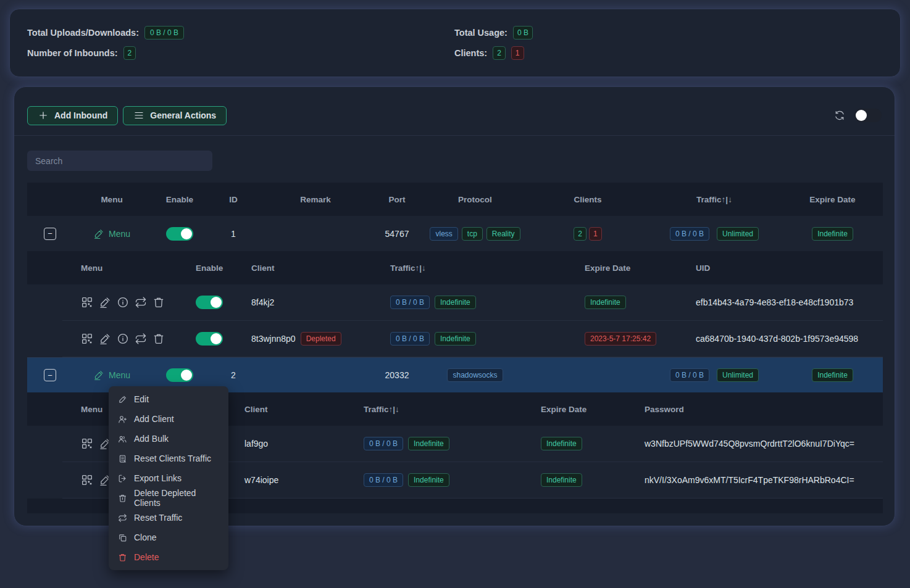 The image size is (910, 588). What do you see at coordinates (169, 518) in the screenshot?
I see `menu-item-reset-traffic: Reset Traffic` at bounding box center [169, 518].